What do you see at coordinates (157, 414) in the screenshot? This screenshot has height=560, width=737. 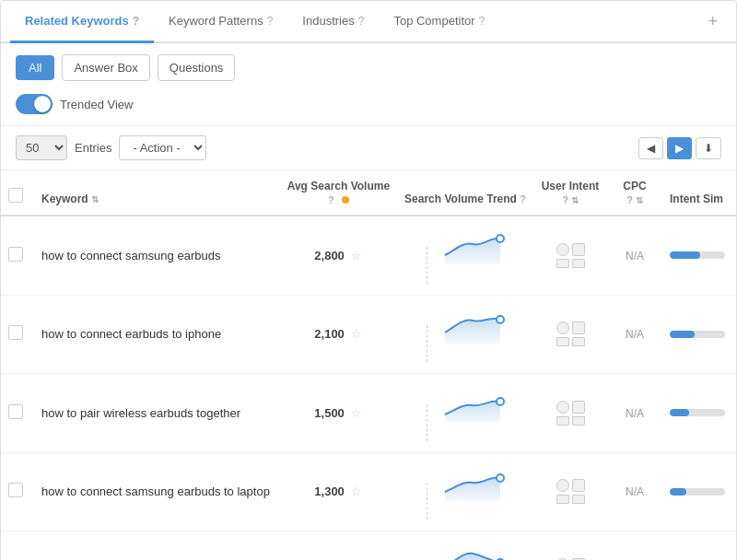 I see `row-keyword-cell: how to pair wireless earbuds together` at bounding box center [157, 414].